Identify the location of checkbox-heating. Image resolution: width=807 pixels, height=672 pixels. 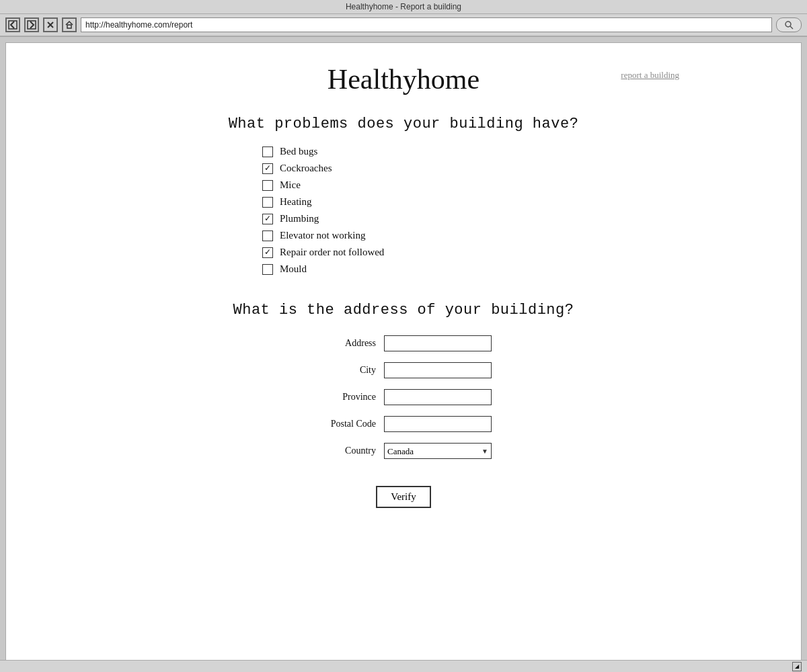
(268, 202).